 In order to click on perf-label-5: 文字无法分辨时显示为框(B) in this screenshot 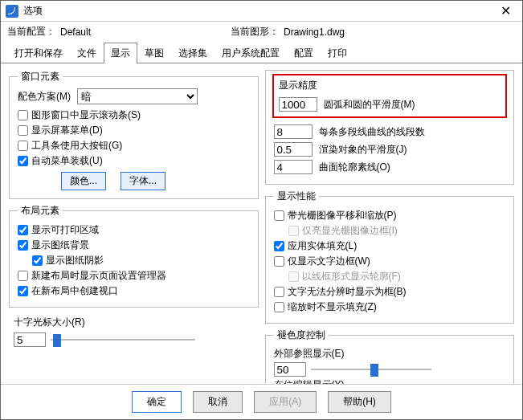, I will do `click(347, 292)`.